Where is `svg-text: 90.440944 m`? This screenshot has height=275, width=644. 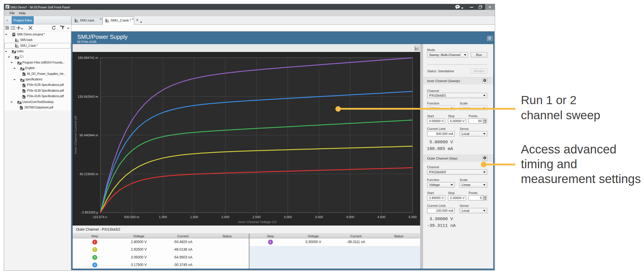
svg-text: 90.440944 m is located at coordinates (89, 135).